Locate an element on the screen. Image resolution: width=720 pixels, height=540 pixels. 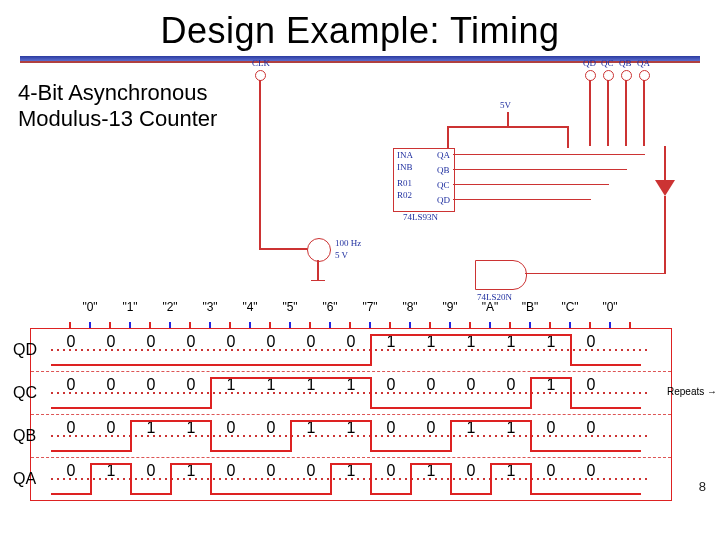
column-label: "C" is located at coordinates (570, 307).